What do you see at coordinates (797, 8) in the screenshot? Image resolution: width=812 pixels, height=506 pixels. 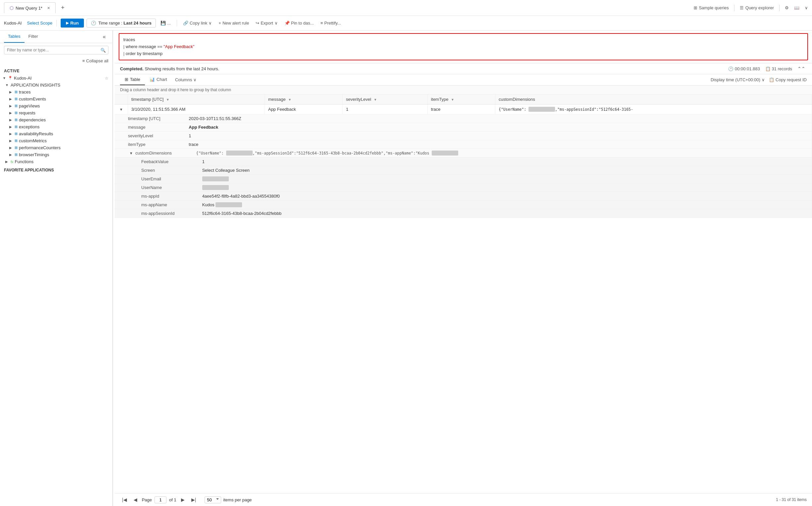 I see `book-button: 📖` at bounding box center [797, 8].